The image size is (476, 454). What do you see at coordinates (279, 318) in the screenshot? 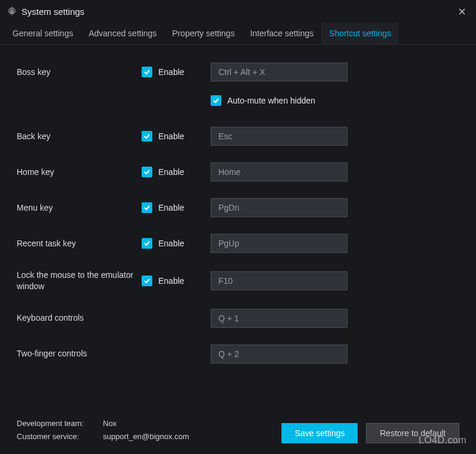
I see `keyboard-controls-input` at bounding box center [279, 318].